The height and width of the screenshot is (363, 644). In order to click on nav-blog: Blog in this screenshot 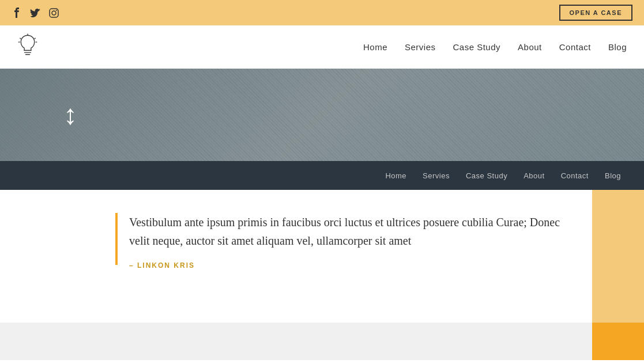, I will do `click(617, 47)`.